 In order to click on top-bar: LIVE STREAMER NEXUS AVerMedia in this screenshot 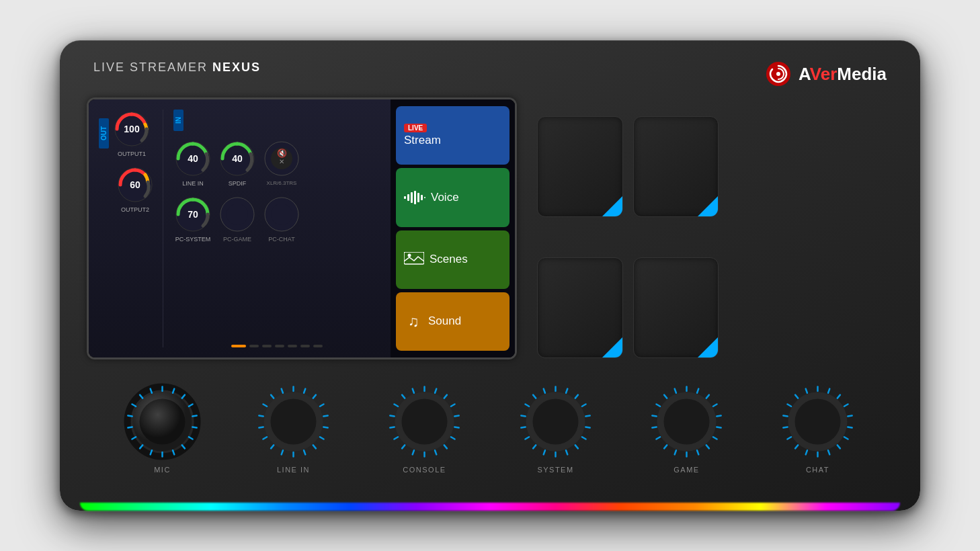, I will do `click(490, 74)`.